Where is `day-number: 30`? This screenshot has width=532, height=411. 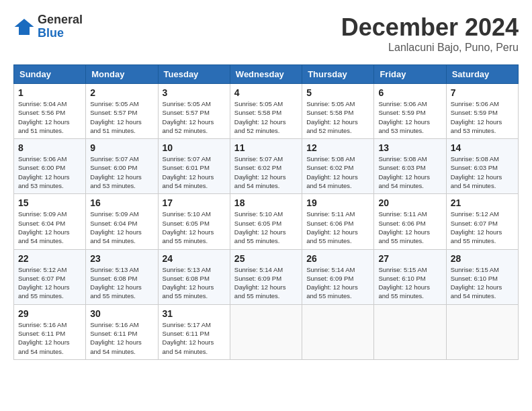
day-number: 30 is located at coordinates (122, 314).